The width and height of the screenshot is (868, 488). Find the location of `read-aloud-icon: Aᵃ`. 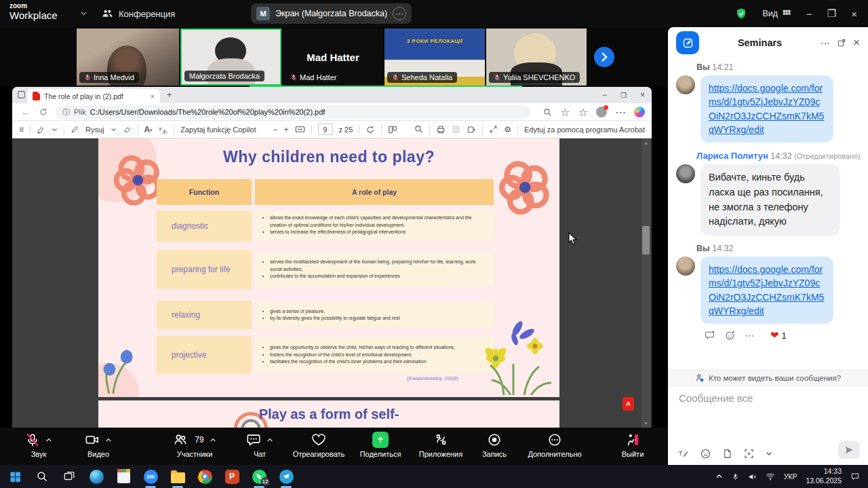

read-aloud-icon: Aᵃ is located at coordinates (149, 130).